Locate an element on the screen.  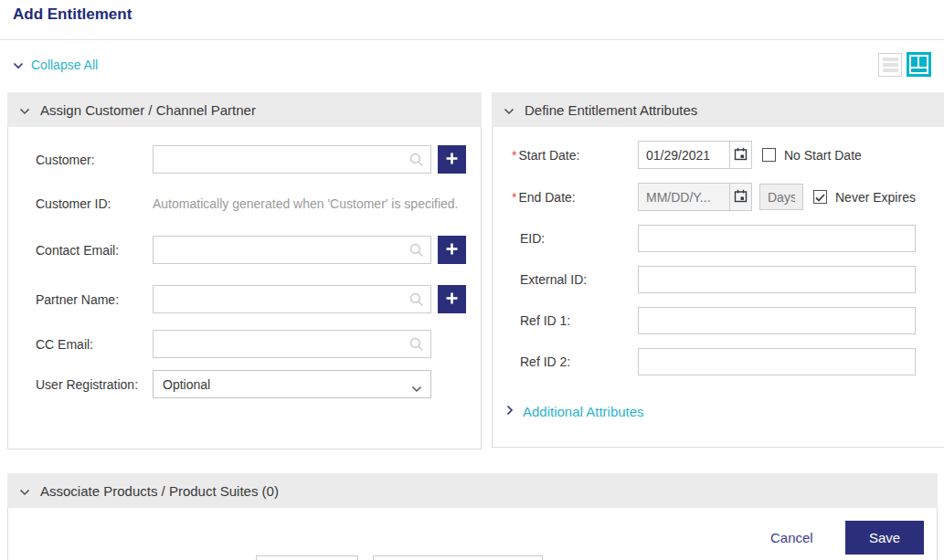
customer-label: Customer: is located at coordinates (94, 160).